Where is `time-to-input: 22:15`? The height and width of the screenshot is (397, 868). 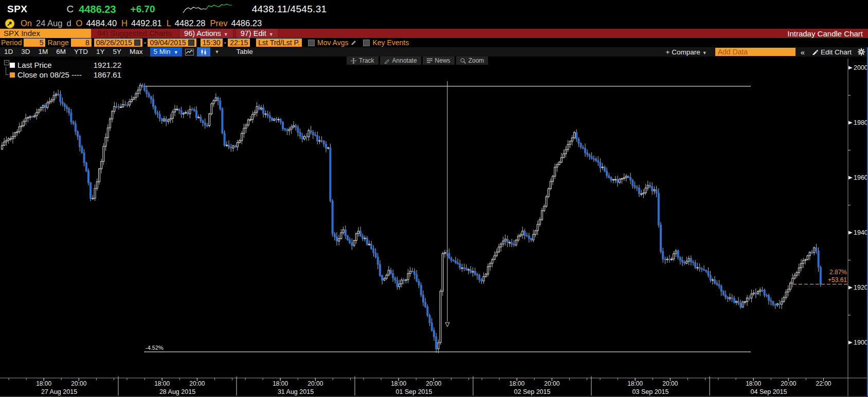 time-to-input: 22:15 is located at coordinates (239, 43).